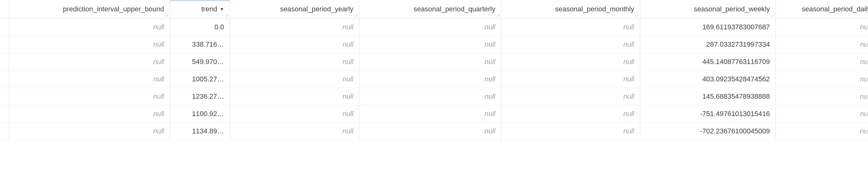 The height and width of the screenshot is (176, 868). I want to click on cell-trend: 1236.27…, so click(200, 97).